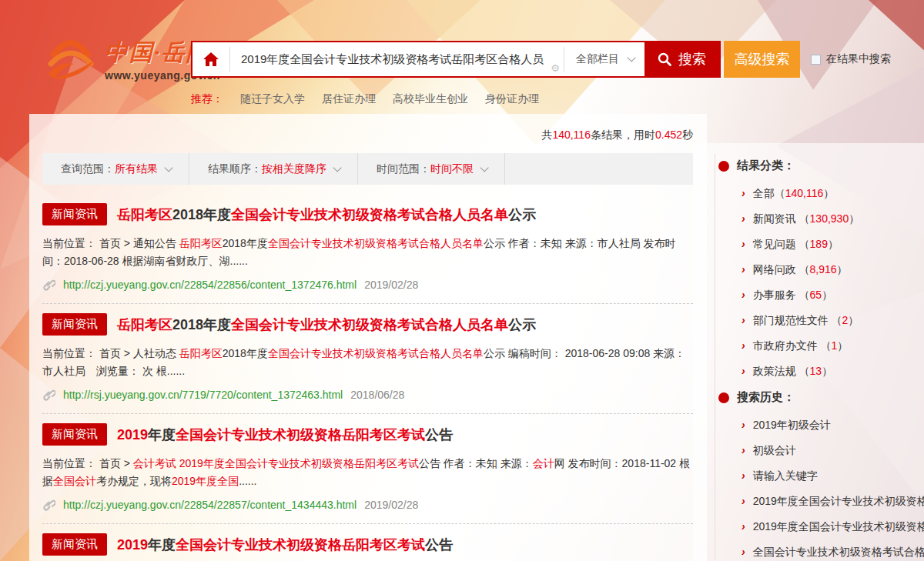 The height and width of the screenshot is (561, 924). I want to click on text-segment: 会计, so click(544, 463).